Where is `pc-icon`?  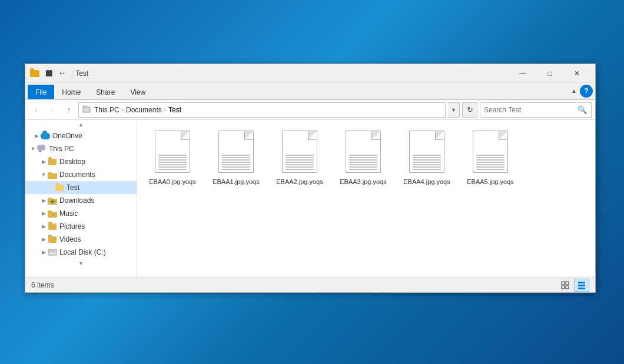
pc-icon is located at coordinates (42, 149).